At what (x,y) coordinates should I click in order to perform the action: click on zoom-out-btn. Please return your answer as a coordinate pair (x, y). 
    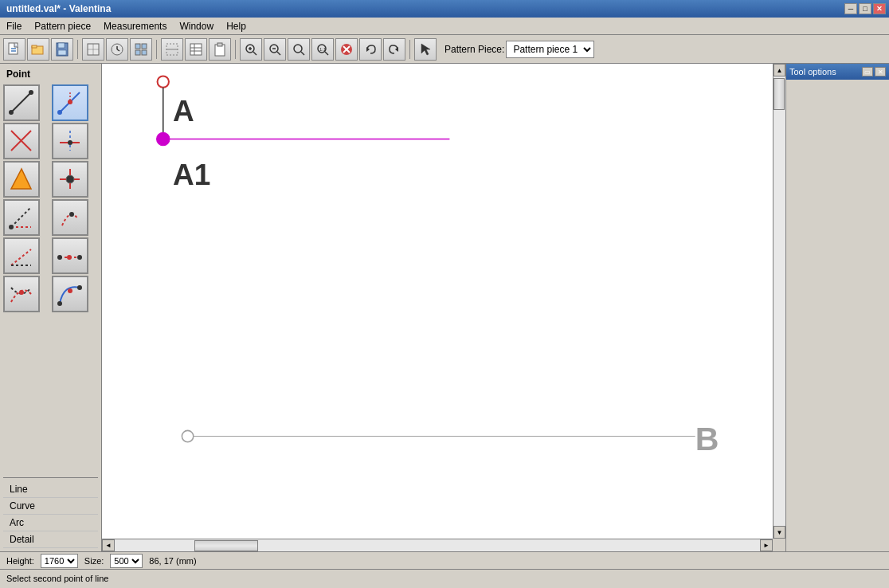
    Looking at the image, I should click on (275, 49).